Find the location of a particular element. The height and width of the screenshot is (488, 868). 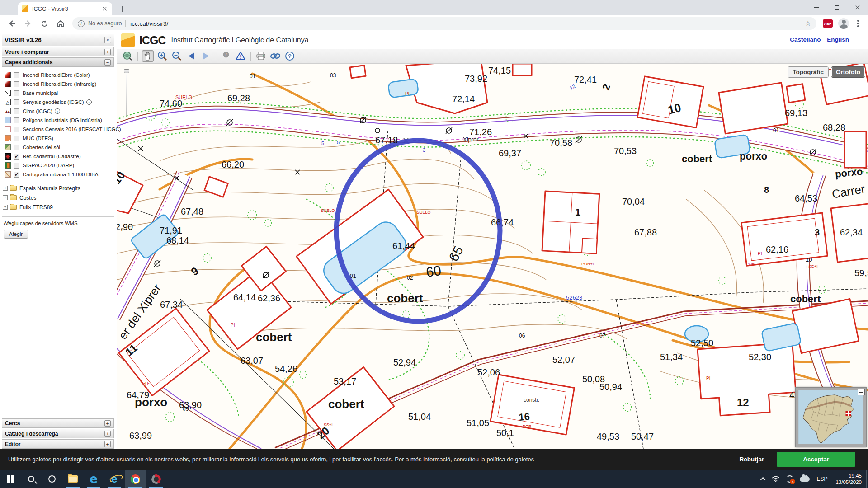

pan-hand-icon is located at coordinates (148, 56).